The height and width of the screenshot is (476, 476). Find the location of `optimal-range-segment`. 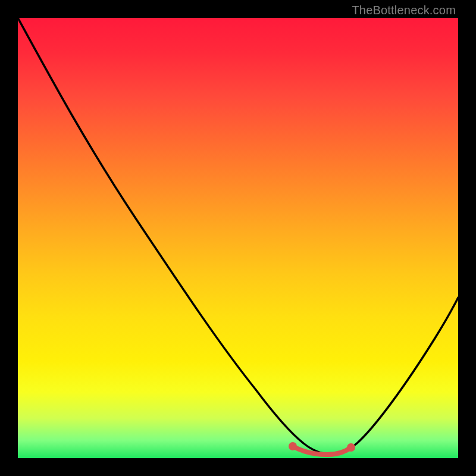

optimal-range-segment is located at coordinates (322, 450).